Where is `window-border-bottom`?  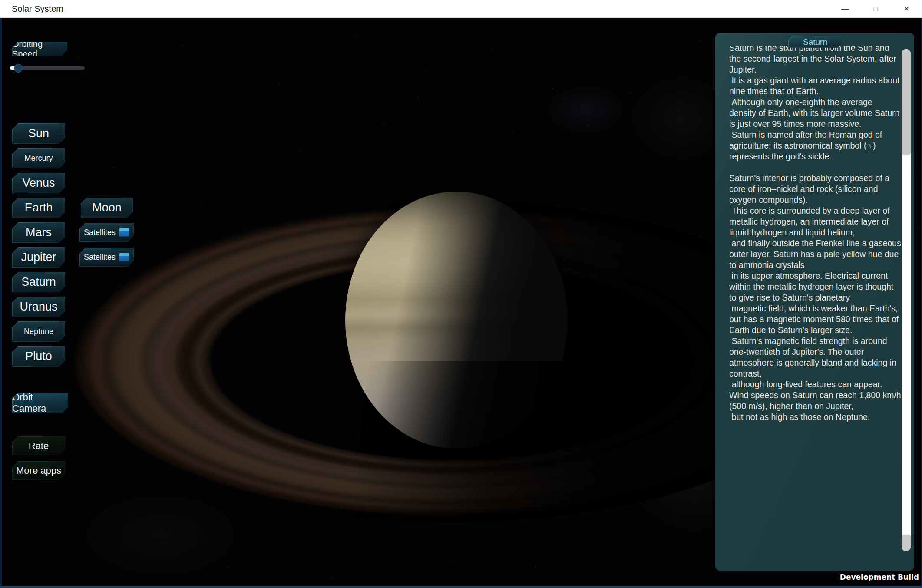
window-border-bottom is located at coordinates (461, 587).